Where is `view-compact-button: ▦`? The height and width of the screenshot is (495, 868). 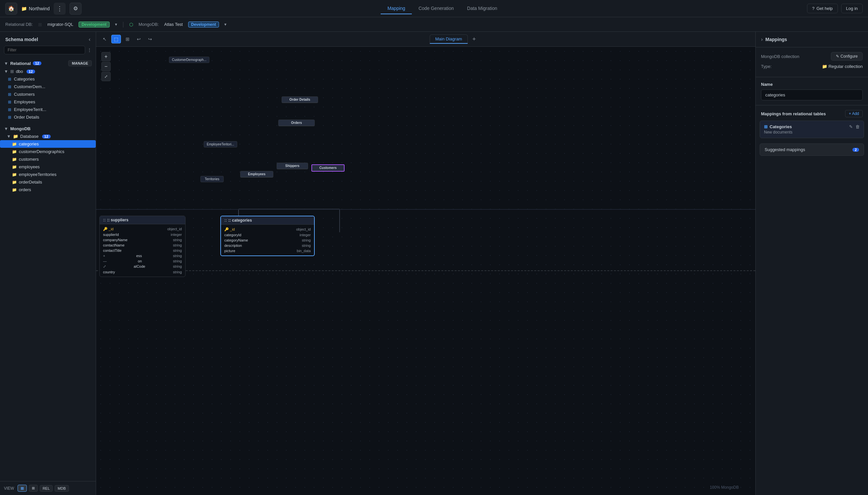 view-compact-button: ▦ is located at coordinates (22, 488).